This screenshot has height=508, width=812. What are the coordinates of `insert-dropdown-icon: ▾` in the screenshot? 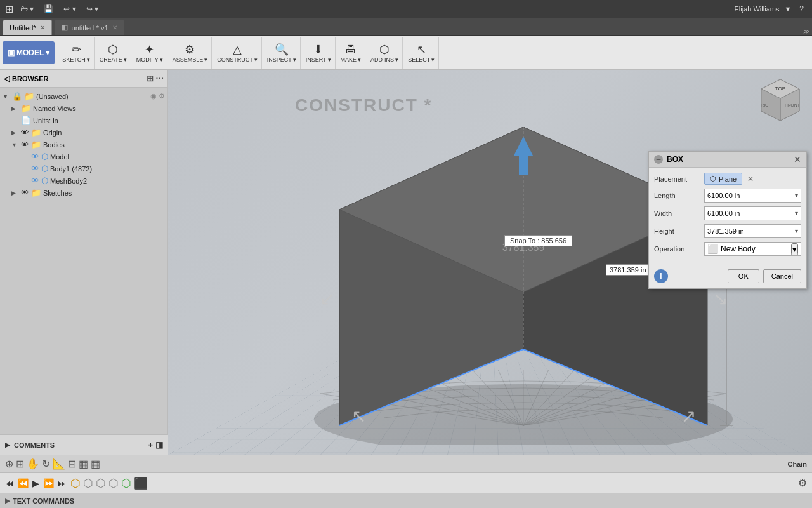 It's located at (330, 60).